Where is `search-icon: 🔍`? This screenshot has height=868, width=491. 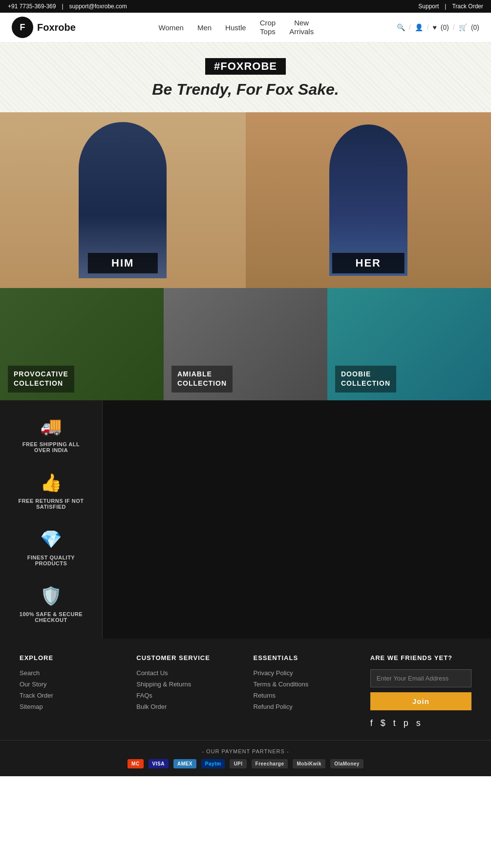 search-icon: 🔍 is located at coordinates (401, 27).